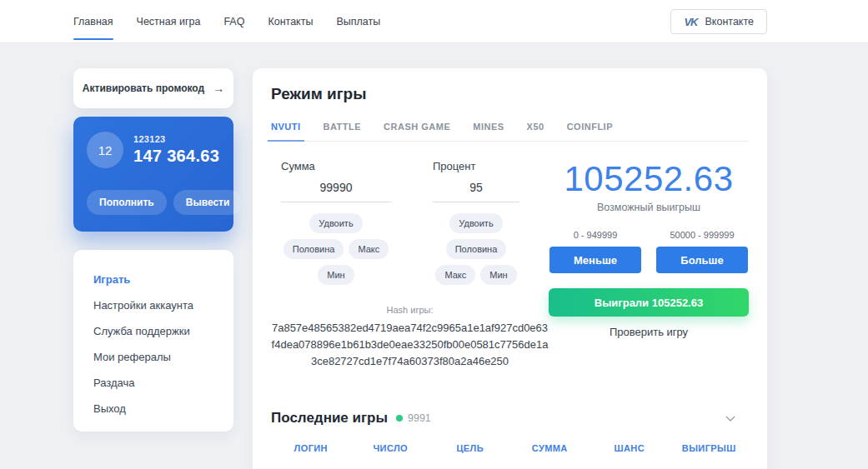  What do you see at coordinates (419, 418) in the screenshot?
I see `last-games-count: 9991` at bounding box center [419, 418].